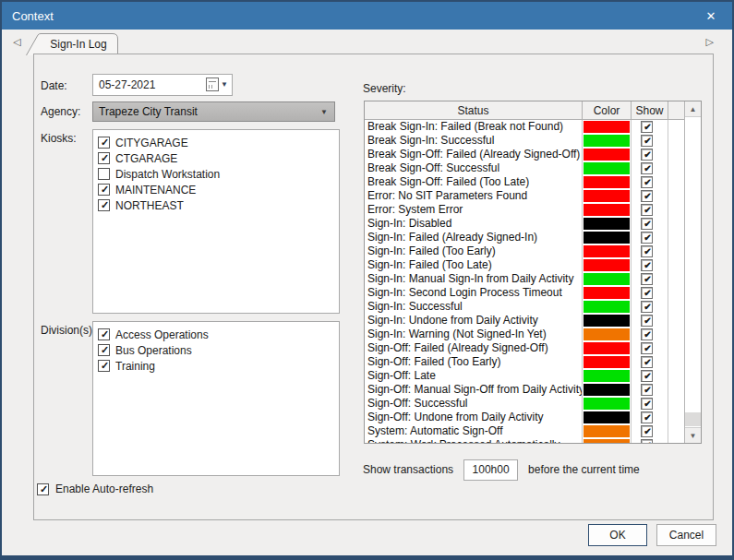 The width and height of the screenshot is (734, 560). What do you see at coordinates (687, 535) in the screenshot?
I see `cancel-button: Cancel` at bounding box center [687, 535].